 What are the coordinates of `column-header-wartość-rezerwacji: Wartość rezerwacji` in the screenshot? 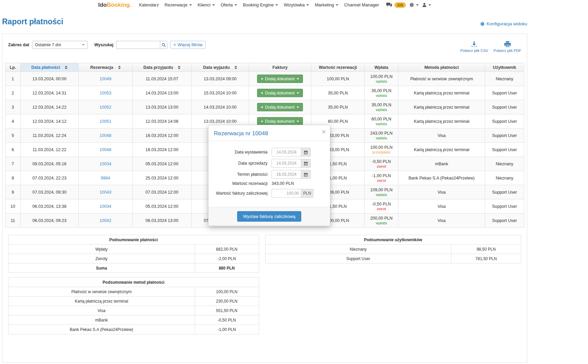 It's located at (338, 67).